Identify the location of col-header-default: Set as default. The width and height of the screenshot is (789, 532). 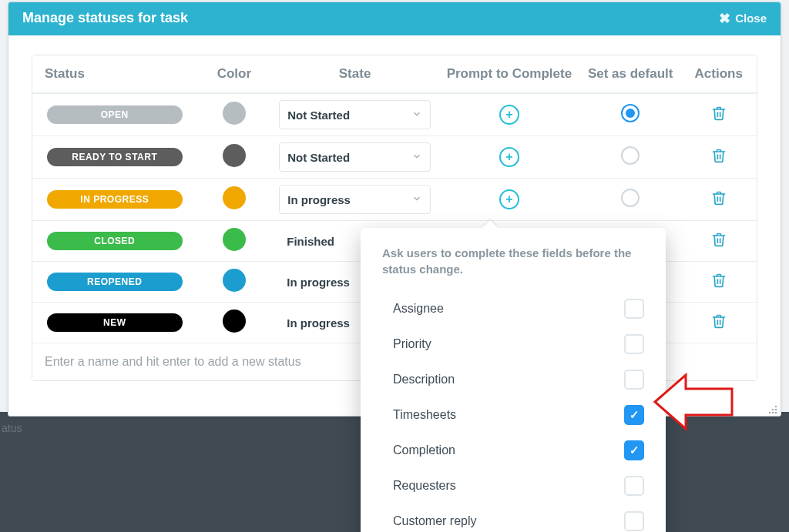
(630, 74).